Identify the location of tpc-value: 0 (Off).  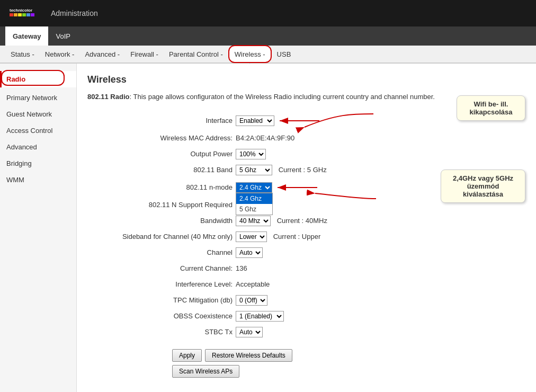
(252, 300).